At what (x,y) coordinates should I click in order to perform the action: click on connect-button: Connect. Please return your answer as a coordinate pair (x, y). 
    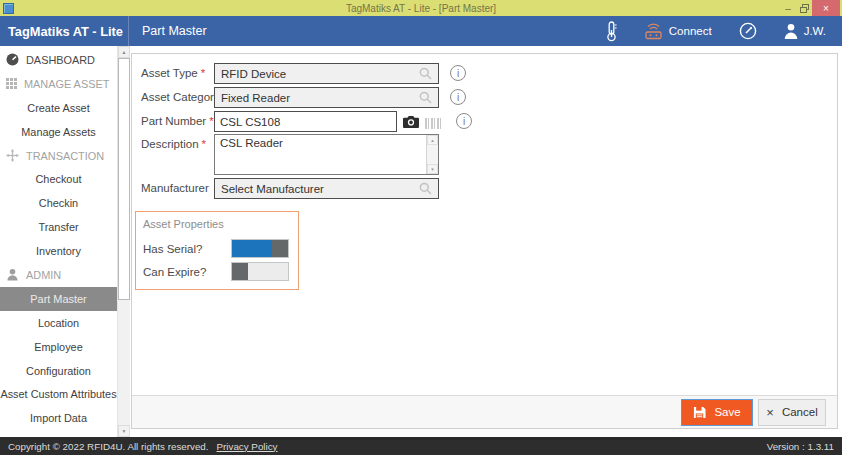
    Looking at the image, I should click on (678, 32).